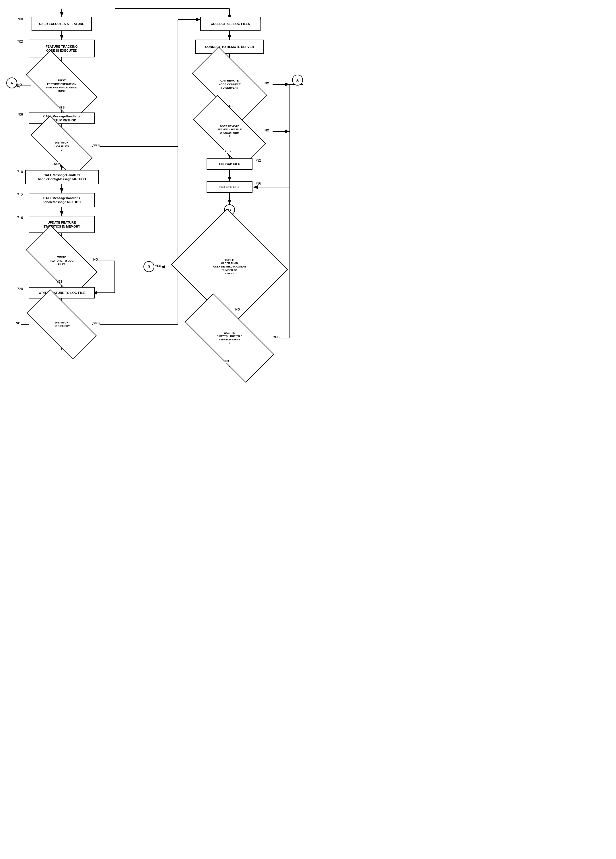 The image size is (616, 859). What do you see at coordinates (229, 132) in the screenshot?
I see `does-remote-diamond: DOES REMOTESERVER HAVE FILEUPLOAD FORM?` at bounding box center [229, 132].